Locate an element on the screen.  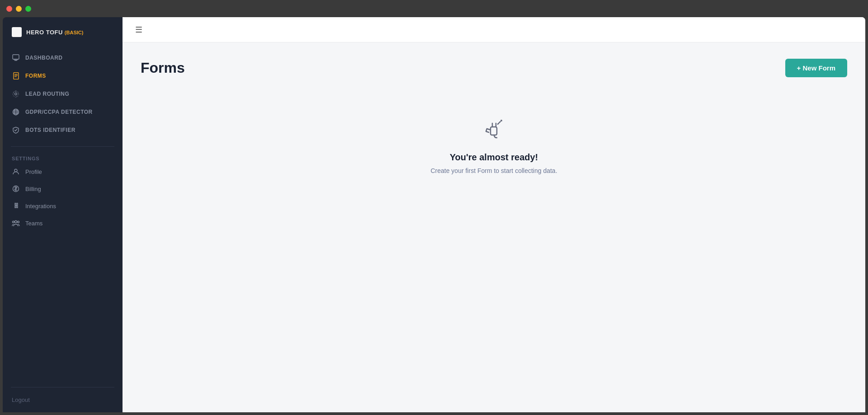
gear-icon is located at coordinates (16, 94).